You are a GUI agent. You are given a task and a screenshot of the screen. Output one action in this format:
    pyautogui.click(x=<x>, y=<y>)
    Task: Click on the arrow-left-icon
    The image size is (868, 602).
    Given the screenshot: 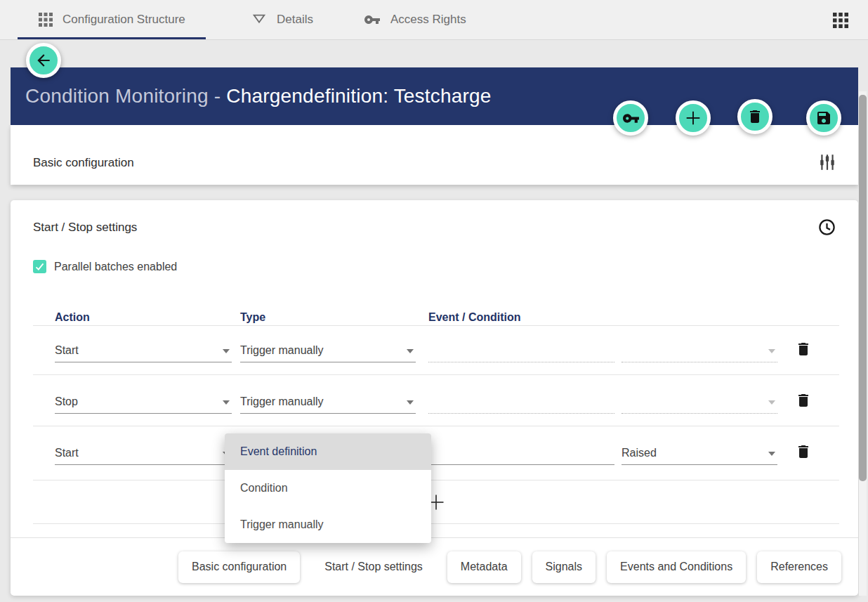 What is the action you would take?
    pyautogui.click(x=44, y=60)
    